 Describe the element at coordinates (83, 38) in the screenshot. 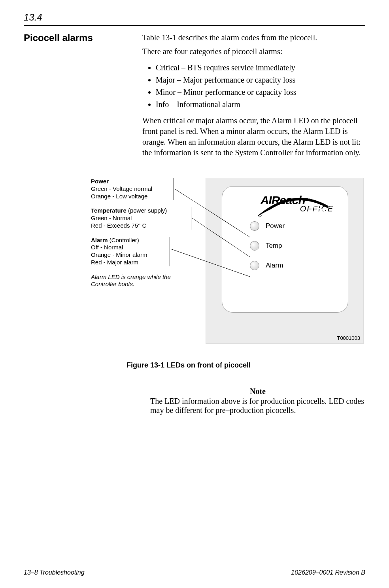

I see `left-column: Picocell alarms` at that location.